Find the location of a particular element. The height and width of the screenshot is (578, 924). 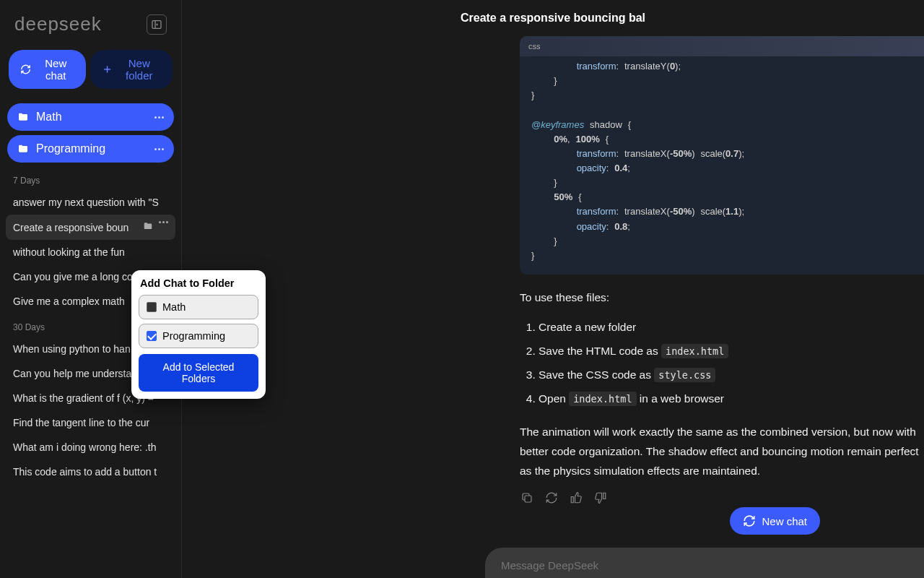

copy-button is located at coordinates (527, 498).